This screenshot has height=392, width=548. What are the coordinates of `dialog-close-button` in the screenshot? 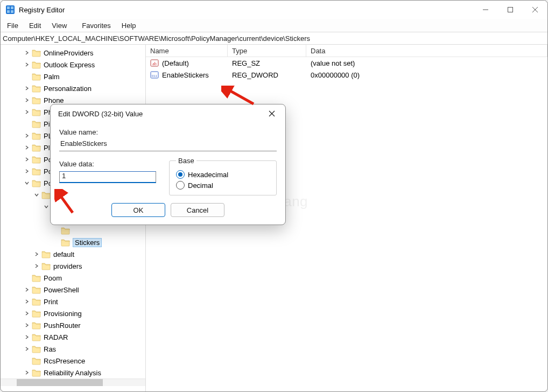 It's located at (272, 114).